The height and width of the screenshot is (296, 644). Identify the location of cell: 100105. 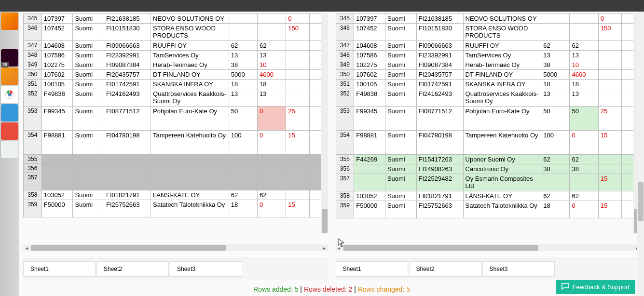
(370, 84).